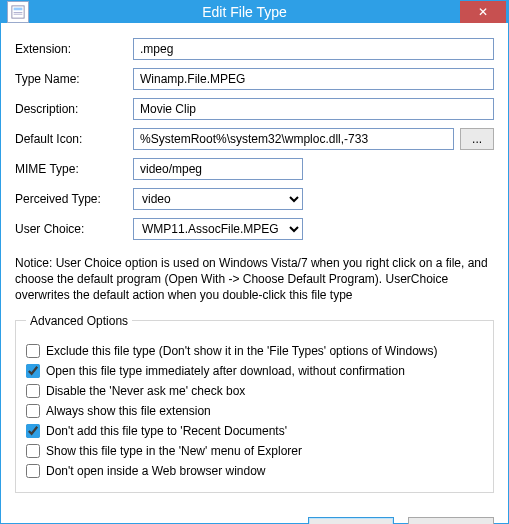 The width and height of the screenshot is (509, 524). Describe the element at coordinates (351, 520) in the screenshot. I see `ok-button: OK` at that location.